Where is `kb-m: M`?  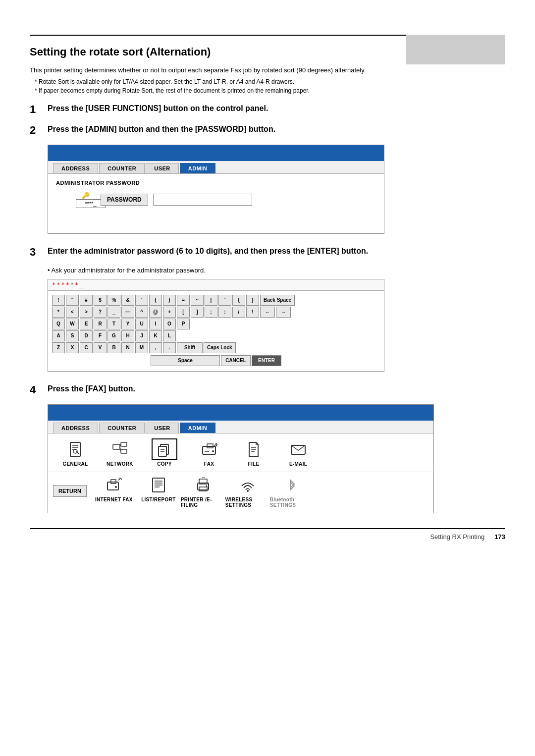 kb-m: M is located at coordinates (142, 348).